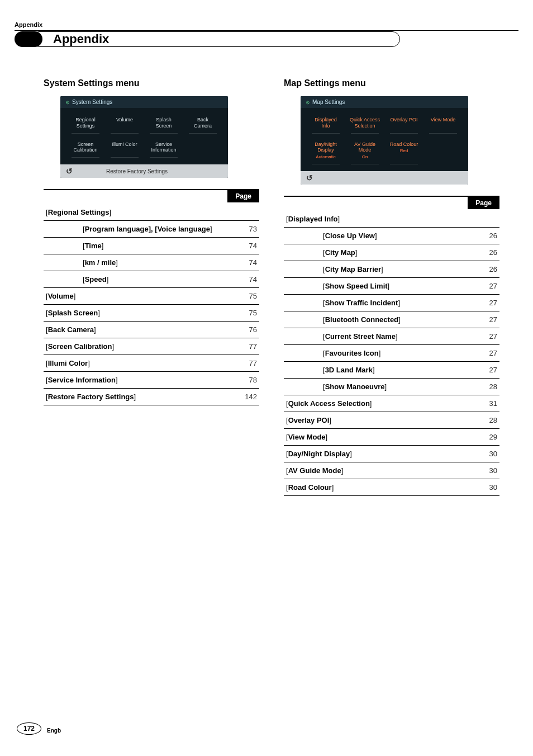  Describe the element at coordinates (54, 730) in the screenshot. I see `language-label: Engb` at that location.